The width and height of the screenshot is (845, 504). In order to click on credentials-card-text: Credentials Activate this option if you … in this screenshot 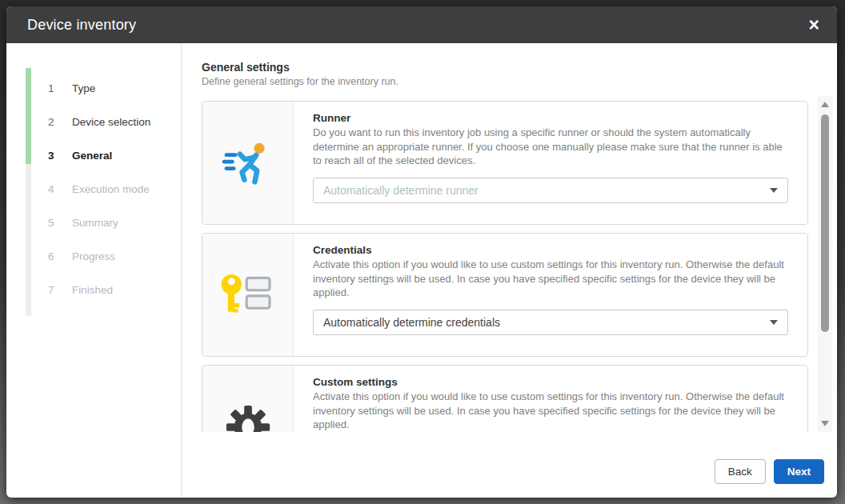, I will do `click(551, 294)`.